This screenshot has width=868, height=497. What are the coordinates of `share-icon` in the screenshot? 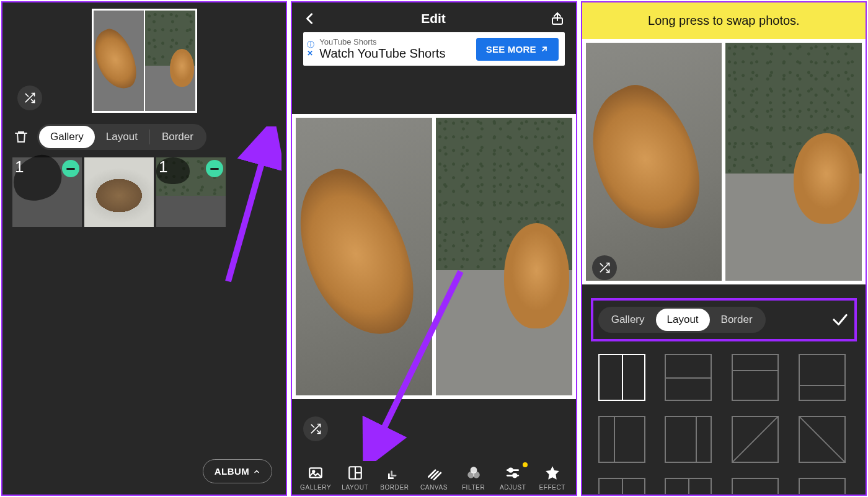 It's located at (557, 19).